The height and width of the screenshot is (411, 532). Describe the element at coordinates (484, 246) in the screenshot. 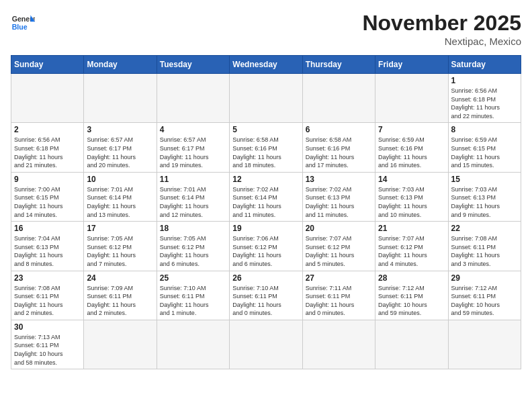

I see `calendar-cell: 22Sunrise: 7:08 AMSunset: 6:11 PMDayligh…` at that location.